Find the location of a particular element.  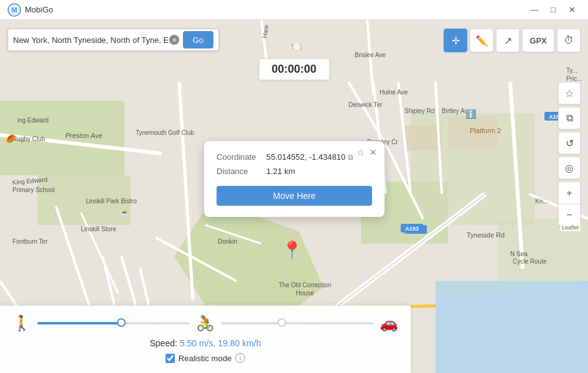

svg-text: Donkin is located at coordinates (228, 241).